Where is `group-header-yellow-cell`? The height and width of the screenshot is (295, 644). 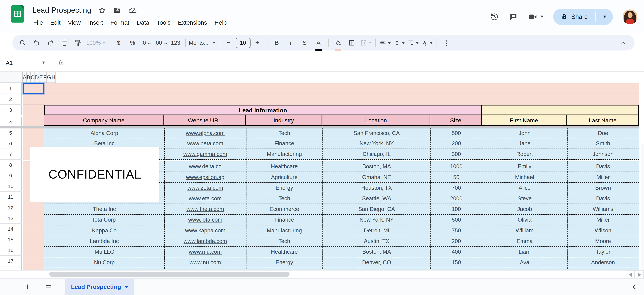
group-header-yellow-cell is located at coordinates (560, 110).